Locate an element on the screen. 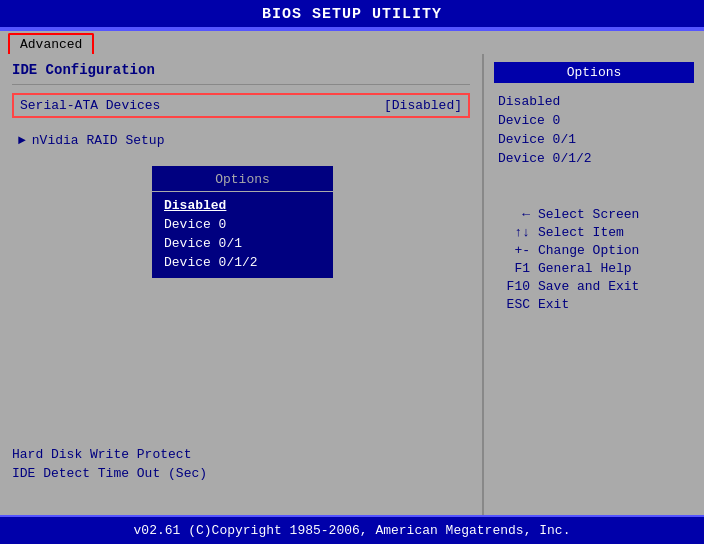 The image size is (704, 544). key-f10-desc: Save and Exit is located at coordinates (588, 286).